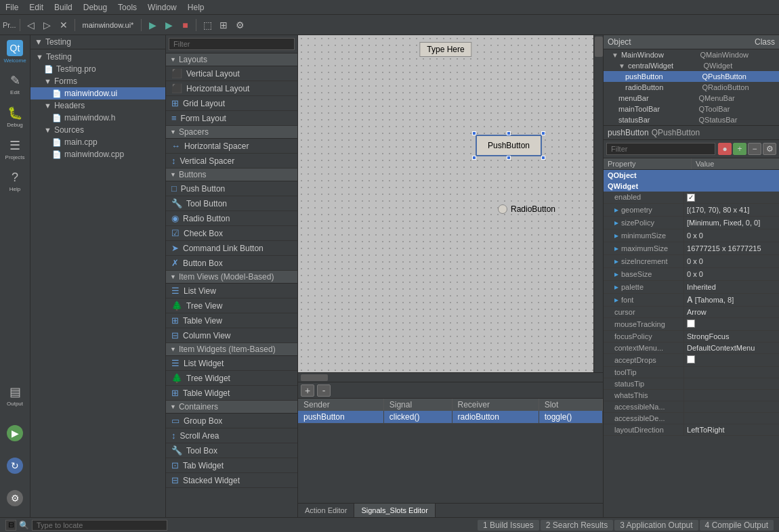 This screenshot has height=532, width=779. Describe the element at coordinates (232, 306) in the screenshot. I see `widget-tree-view: 🌲 Tree View` at that location.